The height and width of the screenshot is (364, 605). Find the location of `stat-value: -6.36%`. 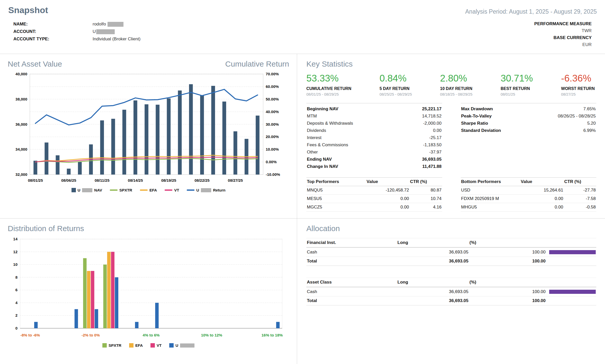

stat-value: -6.36% is located at coordinates (578, 78).